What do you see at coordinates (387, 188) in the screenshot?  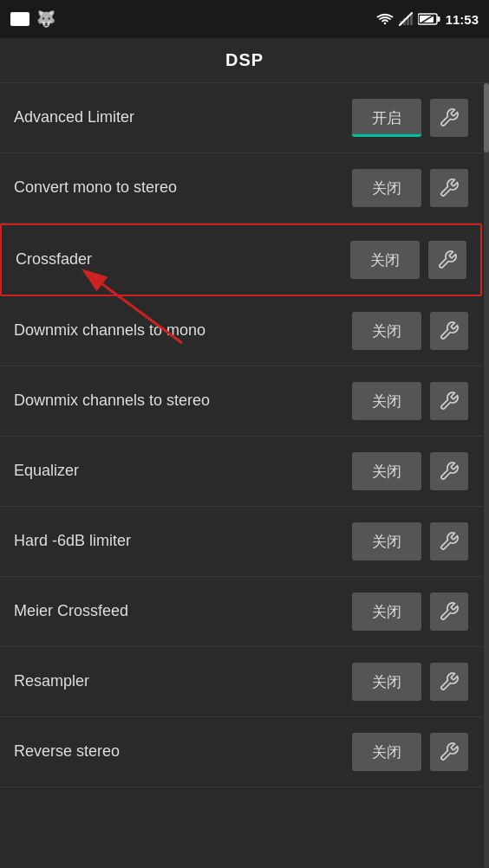 I see `toggle-button-convert-mono-to-stereo: 关闭` at bounding box center [387, 188].